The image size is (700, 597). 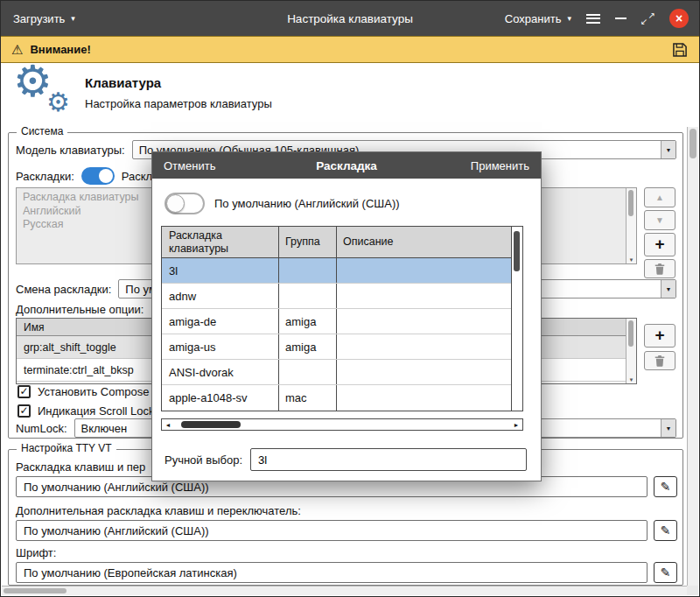 I want to click on gear-icon: ⚙, so click(x=58, y=102).